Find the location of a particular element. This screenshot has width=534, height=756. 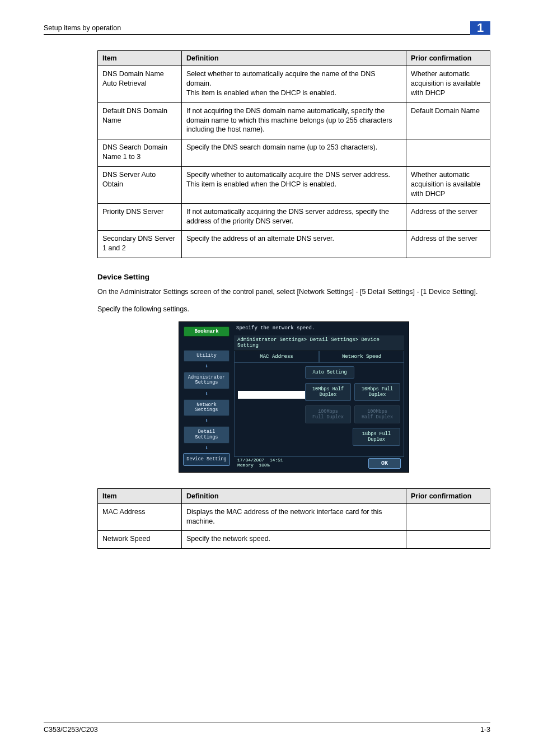

tab-mac-address: MAC Address is located at coordinates (277, 357).